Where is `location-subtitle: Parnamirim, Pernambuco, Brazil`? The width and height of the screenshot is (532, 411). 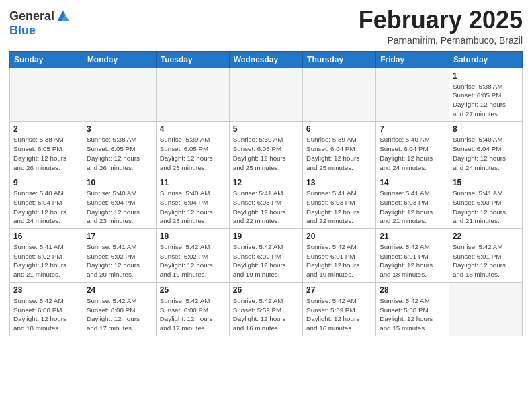
location-subtitle: Parnamirim, Pernambuco, Brazil is located at coordinates (441, 40).